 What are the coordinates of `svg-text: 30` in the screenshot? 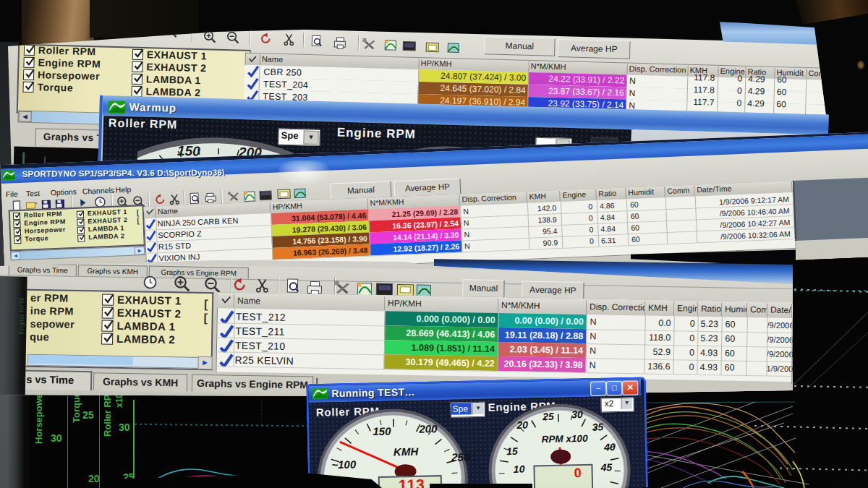 It's located at (577, 414).